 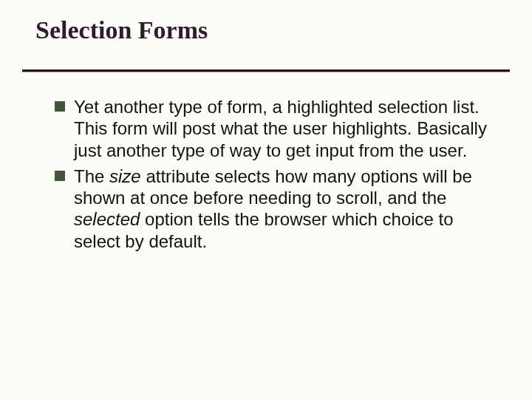 I want to click on emphasis-selected: selected, so click(x=106, y=219).